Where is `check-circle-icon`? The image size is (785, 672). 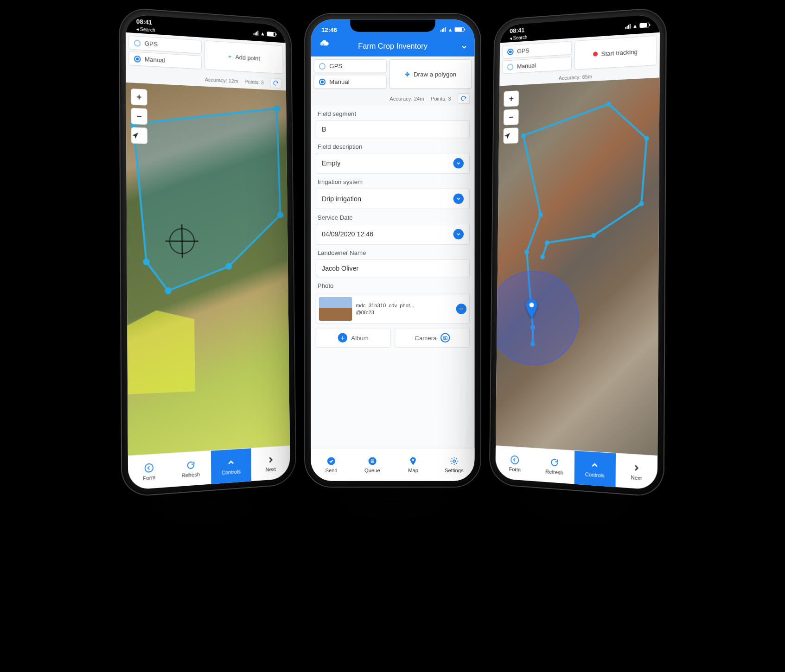
check-circle-icon is located at coordinates (331, 461).